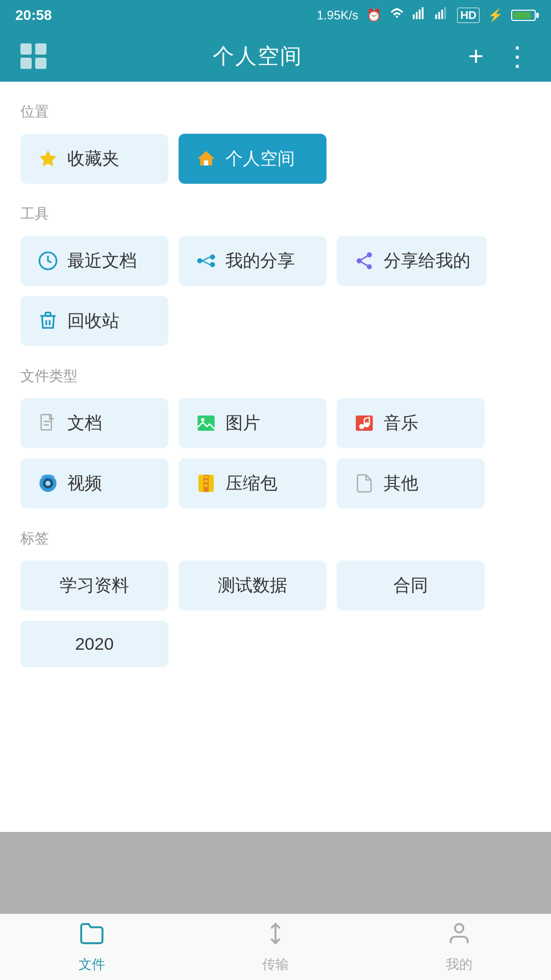  Describe the element at coordinates (364, 261) in the screenshot. I see `share2-icon` at that location.